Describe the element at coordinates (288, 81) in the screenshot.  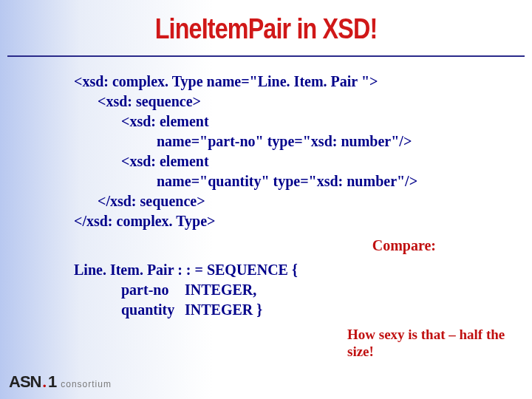
I see `xsd-line-1: <xsd: complex. Type name="Line. Item. Pa…` at that location.